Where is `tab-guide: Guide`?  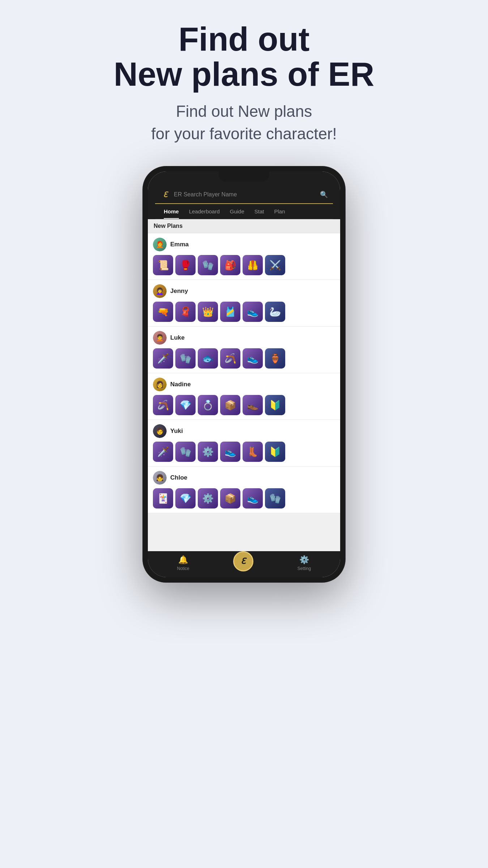
tab-guide: Guide is located at coordinates (237, 211).